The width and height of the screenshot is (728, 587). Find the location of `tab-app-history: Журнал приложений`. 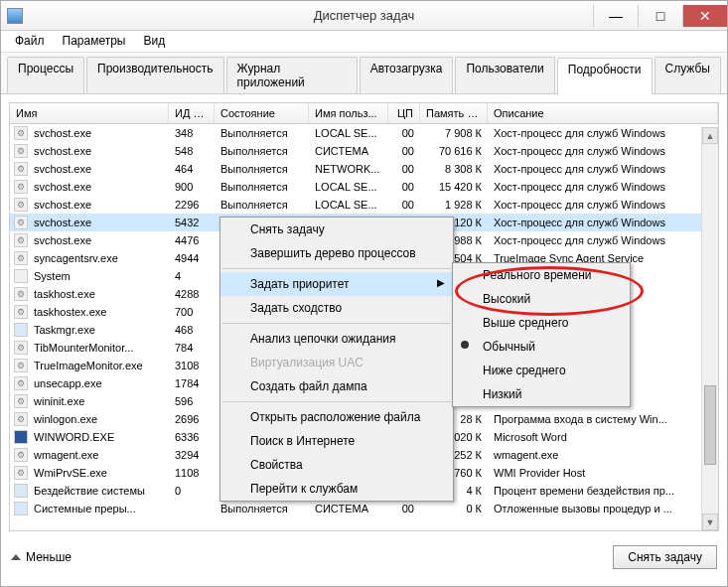

tab-app-history: Журнал приложений is located at coordinates (292, 75).